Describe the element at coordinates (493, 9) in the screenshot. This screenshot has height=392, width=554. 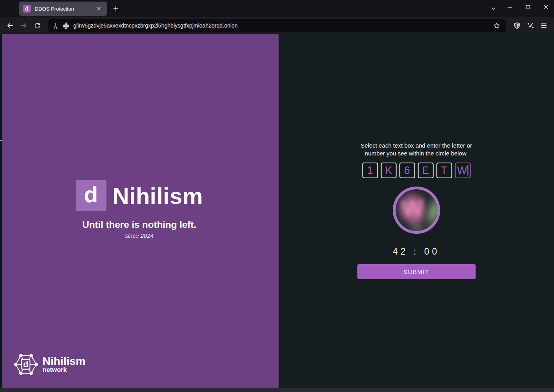
I see `list-all-tabs-button` at that location.